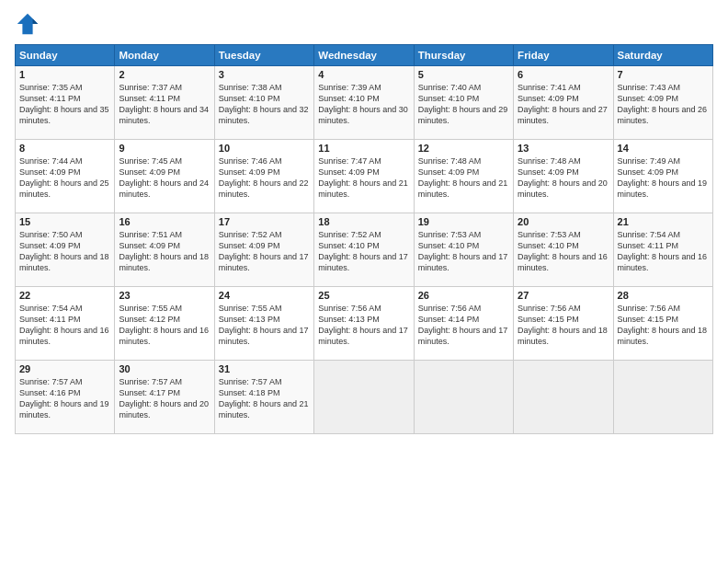 This screenshot has width=728, height=563. I want to click on day-info: Sunrise: 7:45 AMSunset: 4:09 PMDaylight:…, so click(164, 178).